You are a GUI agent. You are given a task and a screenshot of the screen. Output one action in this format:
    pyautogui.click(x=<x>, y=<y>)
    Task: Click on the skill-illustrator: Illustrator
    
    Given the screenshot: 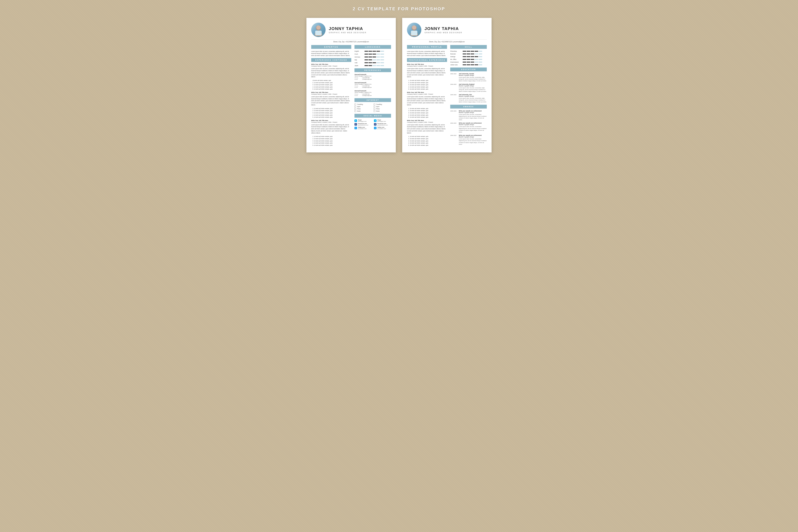 What is the action you would take?
    pyautogui.click(x=469, y=54)
    